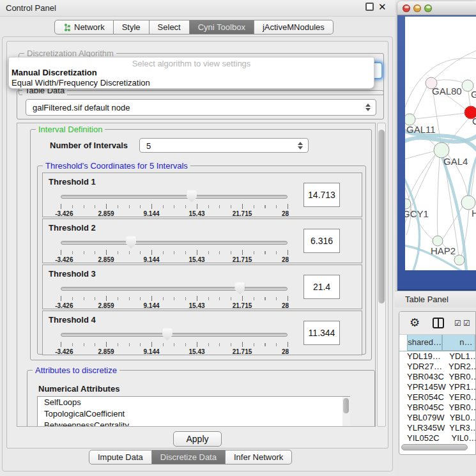 Image resolution: width=476 pixels, height=476 pixels. I want to click on threshold-slider-3: -3.4262.8599.14415.4321.71528, so click(174, 293).